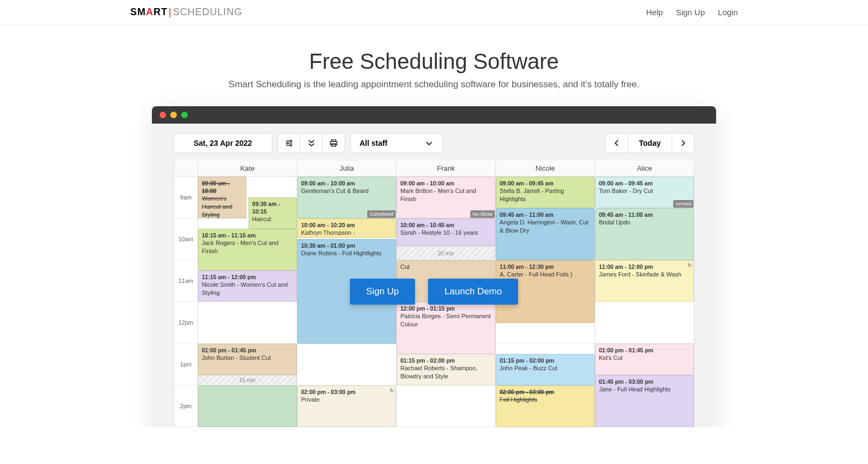 This screenshot has width=868, height=464. What do you see at coordinates (434, 12) in the screenshot?
I see `top-nav: SMART|SCHEDULING Help Sign Up Login` at bounding box center [434, 12].